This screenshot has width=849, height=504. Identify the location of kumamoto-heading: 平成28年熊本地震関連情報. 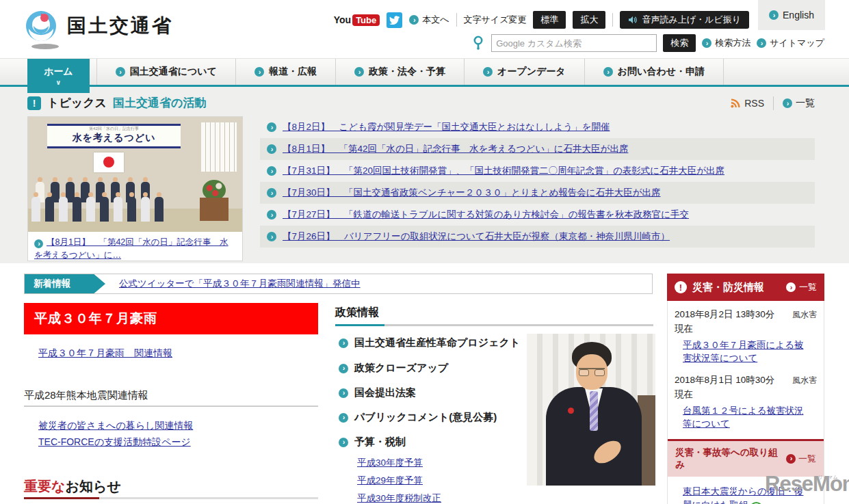
(86, 395).